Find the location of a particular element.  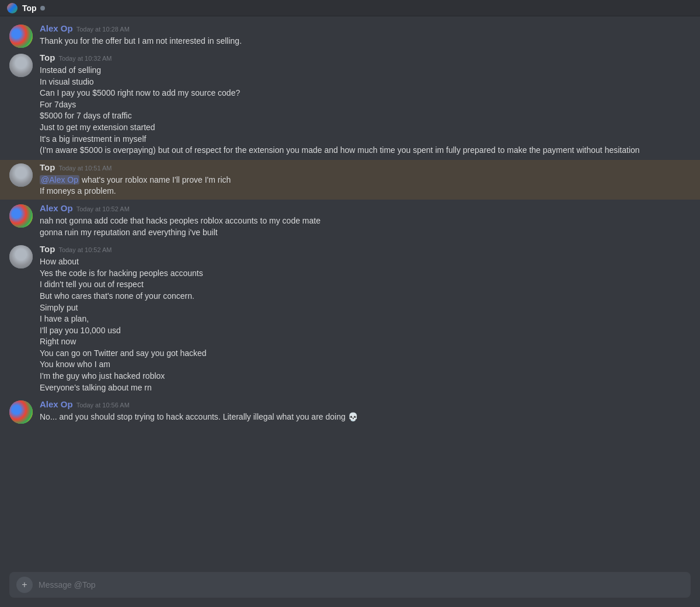

channel-name: Top is located at coordinates (29, 8).